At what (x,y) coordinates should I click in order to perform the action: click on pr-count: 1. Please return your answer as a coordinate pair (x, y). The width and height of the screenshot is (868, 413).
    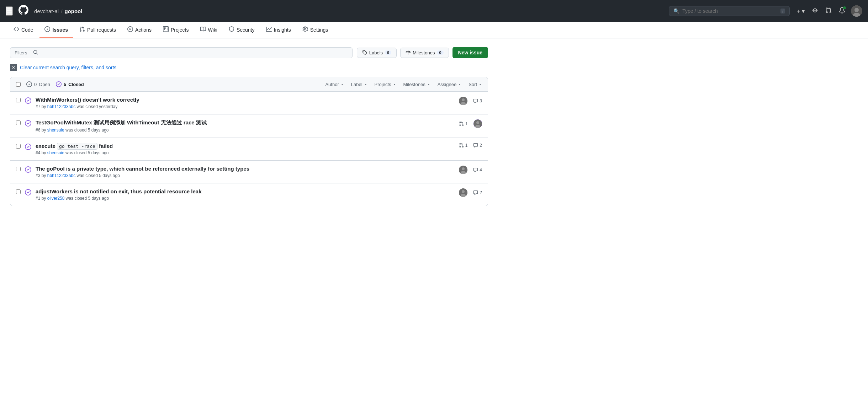
    Looking at the image, I should click on (463, 124).